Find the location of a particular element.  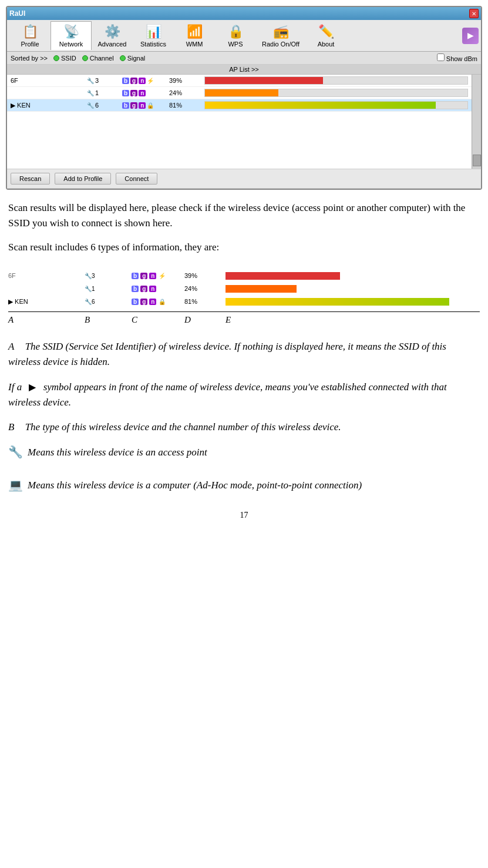

ap-row: 🔧1 b g n 24% is located at coordinates (240, 93).